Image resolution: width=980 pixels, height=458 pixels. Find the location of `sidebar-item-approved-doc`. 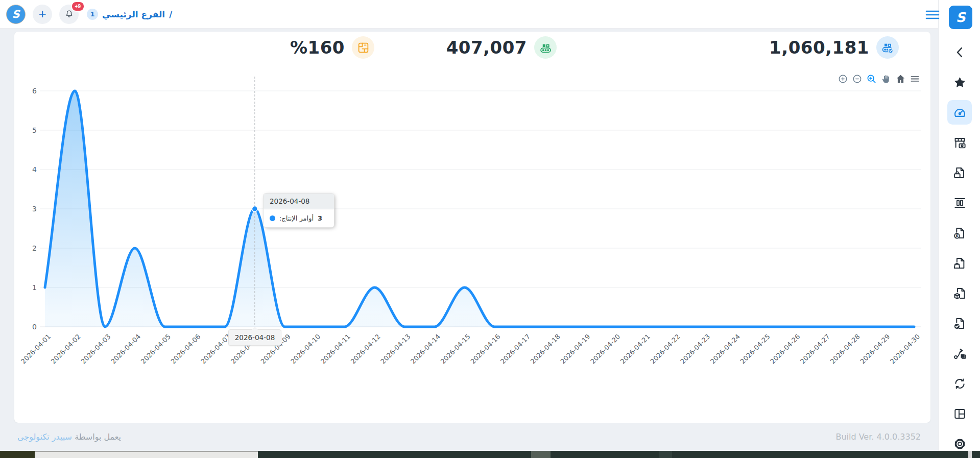

sidebar-item-approved-doc is located at coordinates (960, 323).